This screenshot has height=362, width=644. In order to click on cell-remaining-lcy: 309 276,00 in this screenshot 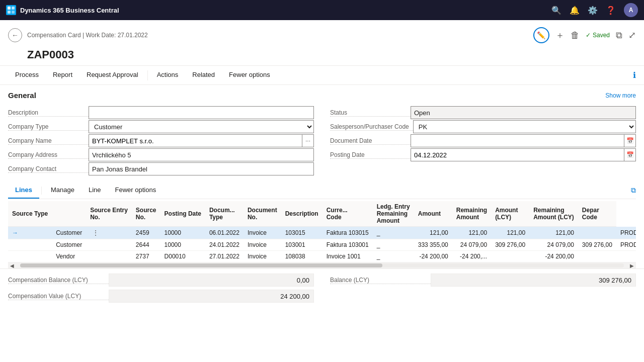, I will do `click(597, 245)`.